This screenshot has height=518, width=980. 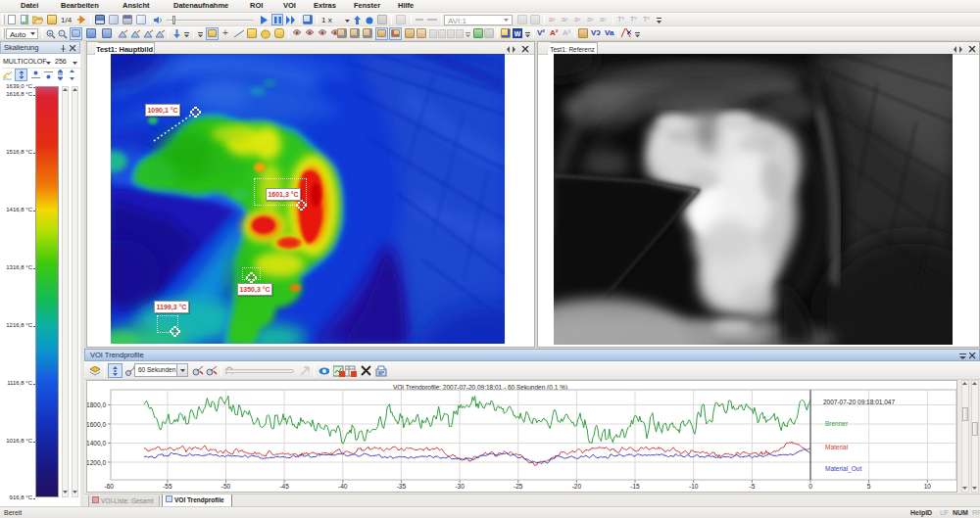 What do you see at coordinates (518, 486) in the screenshot?
I see `svg-text: -25` at bounding box center [518, 486].